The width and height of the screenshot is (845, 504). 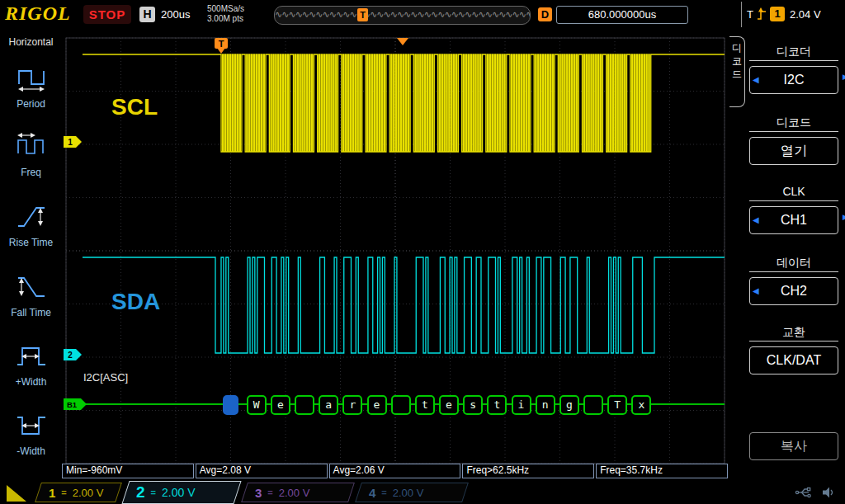 I want to click on measurement-freq-ch2: Freq=35.7kHz, so click(x=662, y=471).